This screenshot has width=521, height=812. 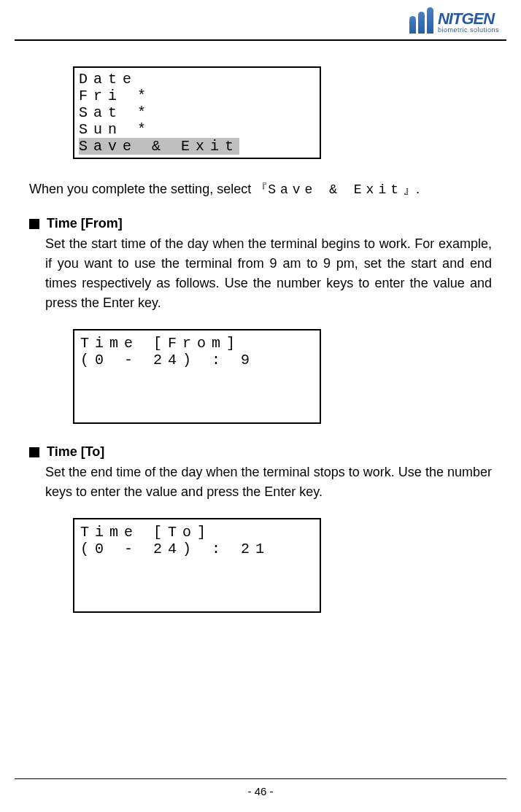 I want to click on lcd-display-time-from: Time [From] (0 - 24) : 9, so click(x=197, y=376).